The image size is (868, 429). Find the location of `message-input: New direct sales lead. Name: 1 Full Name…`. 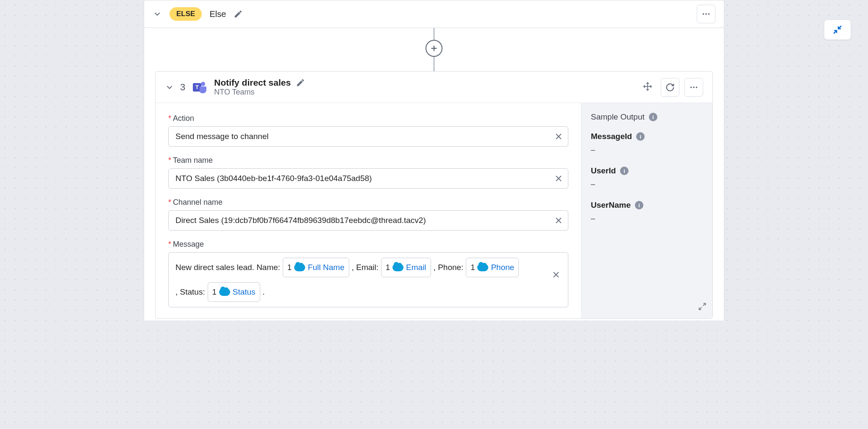

message-input: New direct sales lead. Name: 1 Full Name… is located at coordinates (368, 280).